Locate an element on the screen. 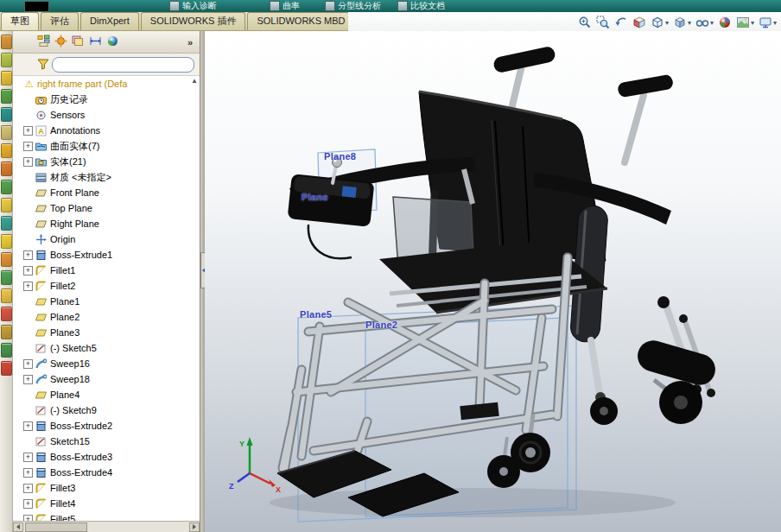 The width and height of the screenshot is (781, 532). tree-item: +AAnnotations is located at coordinates (106, 130).